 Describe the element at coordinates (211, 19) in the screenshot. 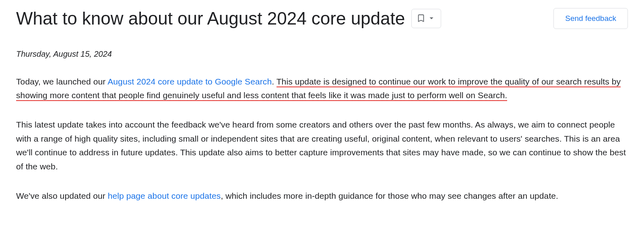

I see `page-title: What to know about our August 2024 core …` at that location.